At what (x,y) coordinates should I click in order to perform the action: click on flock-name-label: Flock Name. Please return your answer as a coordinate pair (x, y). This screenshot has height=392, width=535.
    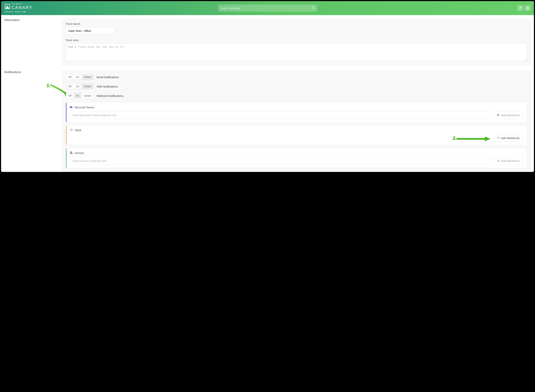
    Looking at the image, I should click on (296, 24).